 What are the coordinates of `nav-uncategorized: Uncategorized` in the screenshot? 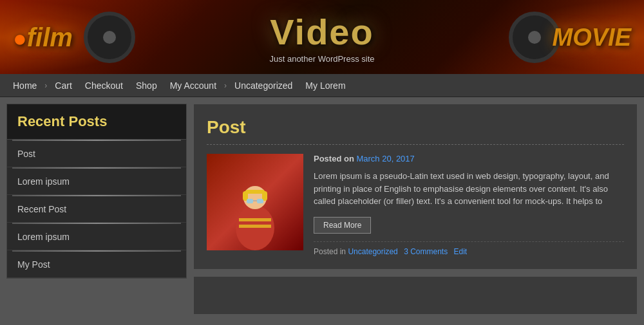 It's located at (263, 86).